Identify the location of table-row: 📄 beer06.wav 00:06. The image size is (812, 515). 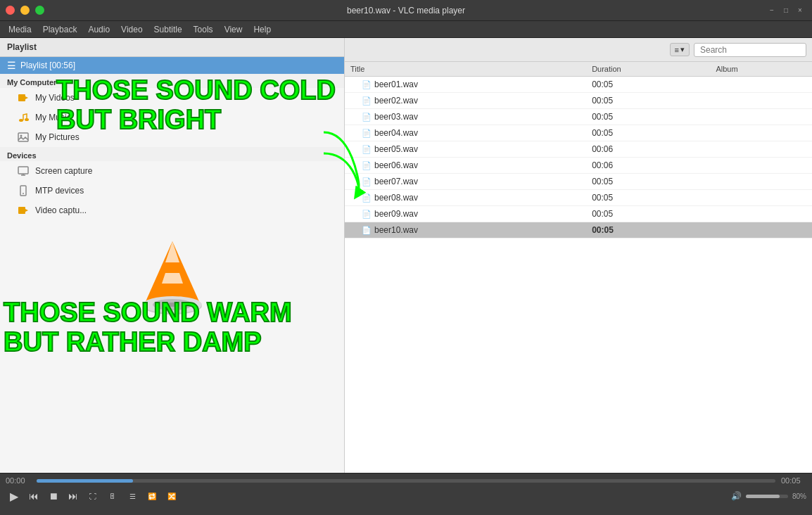
(578, 166).